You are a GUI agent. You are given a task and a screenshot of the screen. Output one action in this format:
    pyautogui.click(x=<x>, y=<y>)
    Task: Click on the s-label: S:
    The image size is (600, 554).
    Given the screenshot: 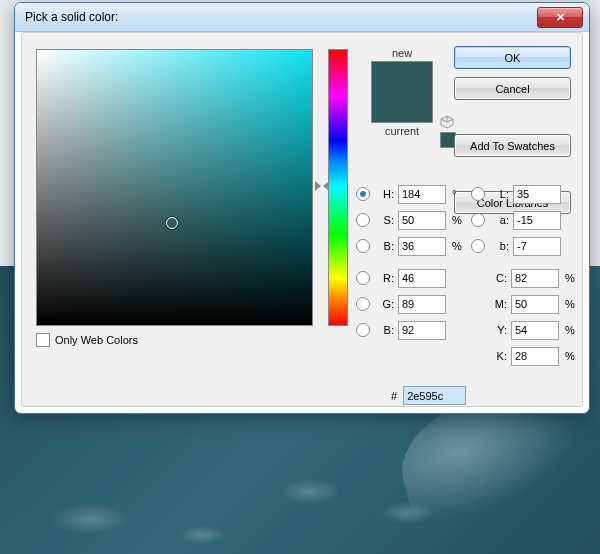 What is the action you would take?
    pyautogui.click(x=385, y=220)
    